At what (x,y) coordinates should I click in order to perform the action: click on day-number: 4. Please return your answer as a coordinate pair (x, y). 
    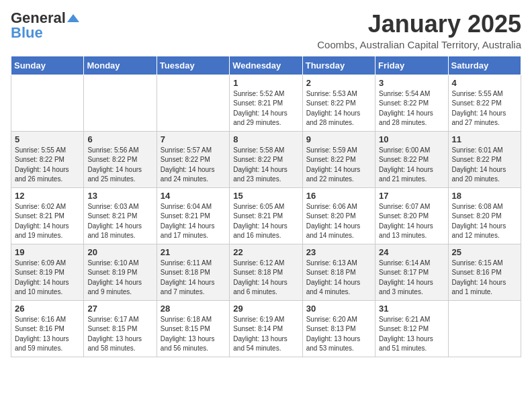
    Looking at the image, I should click on (485, 83).